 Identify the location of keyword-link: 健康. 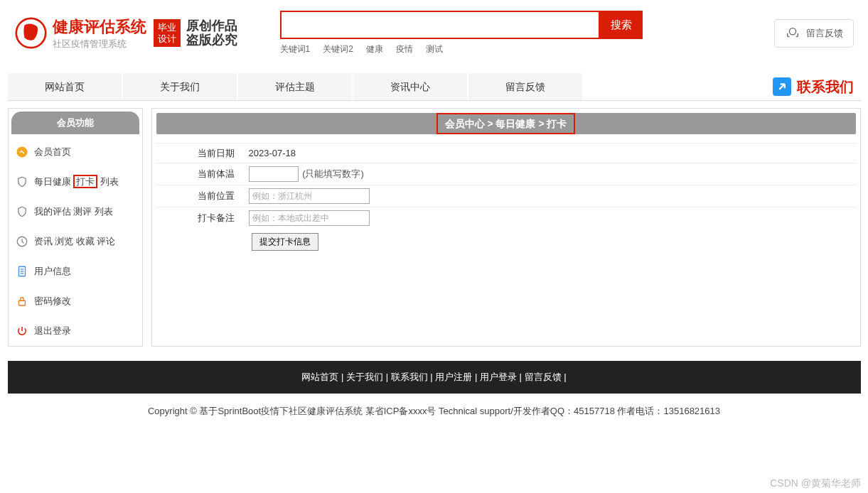
(375, 49).